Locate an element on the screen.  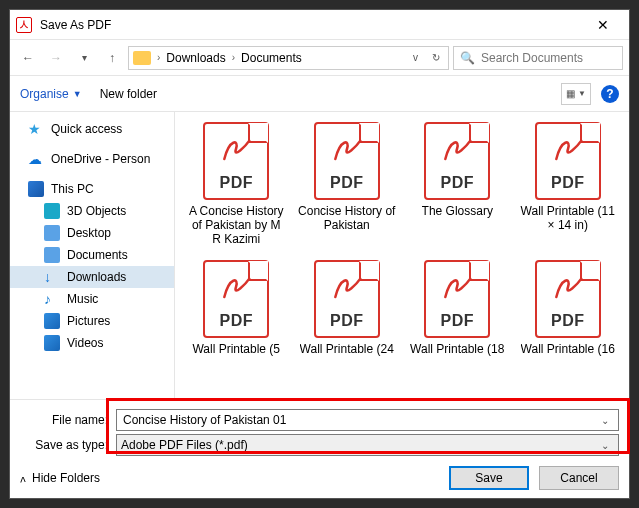
file-label: Wall Printable (11 × 14 in) is located at coordinates (568, 218).